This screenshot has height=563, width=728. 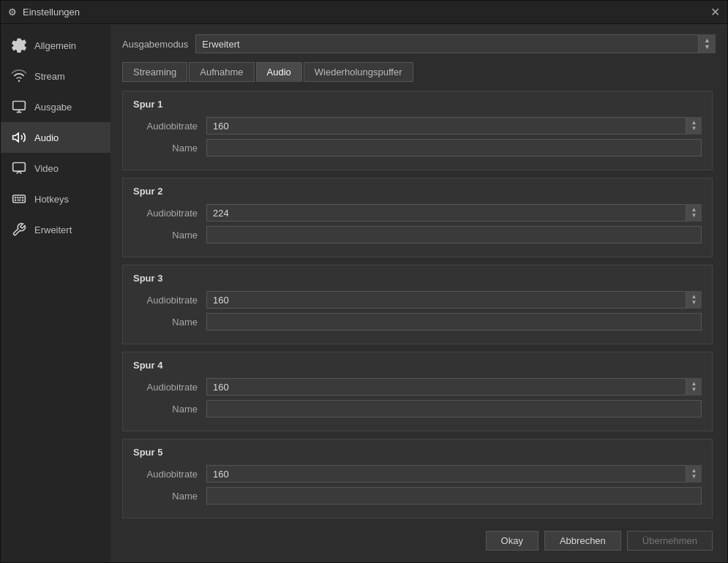 What do you see at coordinates (170, 300) in the screenshot?
I see `track-3-bitrate-label: Audiobitrate` at bounding box center [170, 300].